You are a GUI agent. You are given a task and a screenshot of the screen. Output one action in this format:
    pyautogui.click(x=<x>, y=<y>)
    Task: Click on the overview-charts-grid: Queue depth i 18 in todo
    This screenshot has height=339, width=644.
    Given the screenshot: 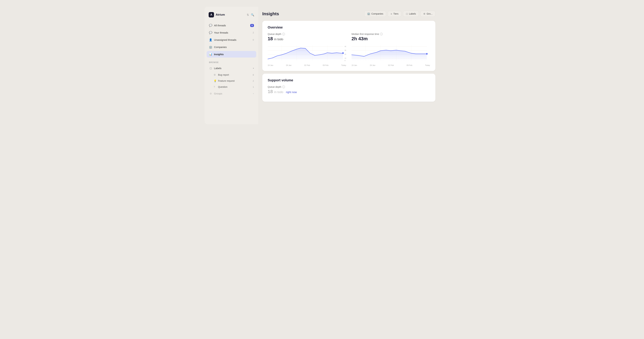 What is the action you would take?
    pyautogui.click(x=349, y=50)
    